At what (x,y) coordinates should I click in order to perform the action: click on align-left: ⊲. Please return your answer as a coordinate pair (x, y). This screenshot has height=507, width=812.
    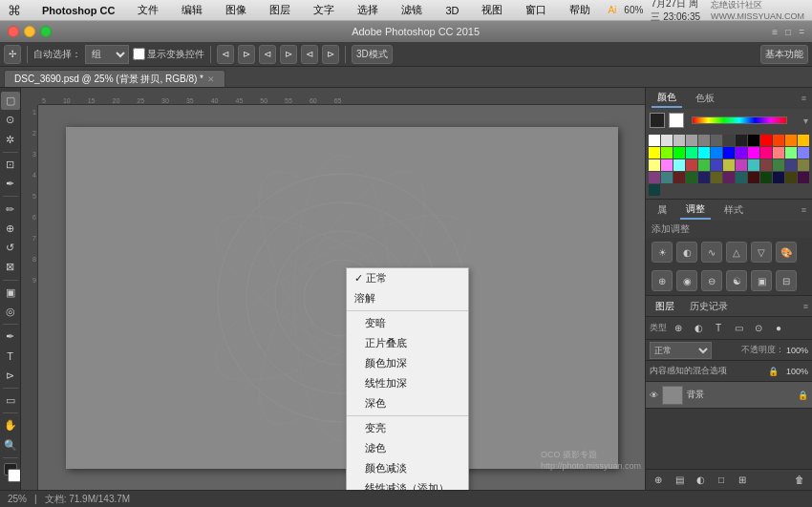
    Looking at the image, I should click on (225, 54).